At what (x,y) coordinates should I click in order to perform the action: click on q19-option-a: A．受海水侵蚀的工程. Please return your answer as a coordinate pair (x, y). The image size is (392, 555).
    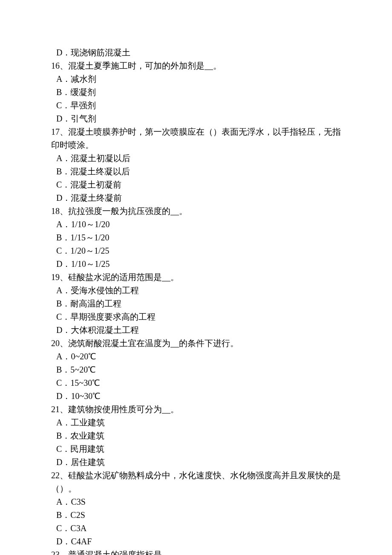
    Looking at the image, I should click on (196, 291).